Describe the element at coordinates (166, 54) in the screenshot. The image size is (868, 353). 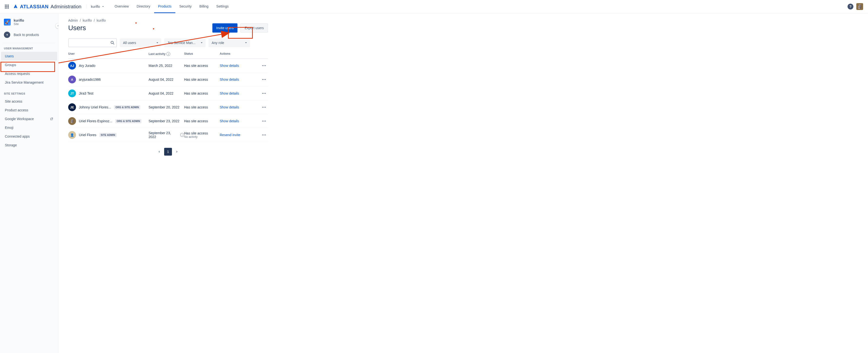
I see `col-header-activity: Last activity i` at that location.